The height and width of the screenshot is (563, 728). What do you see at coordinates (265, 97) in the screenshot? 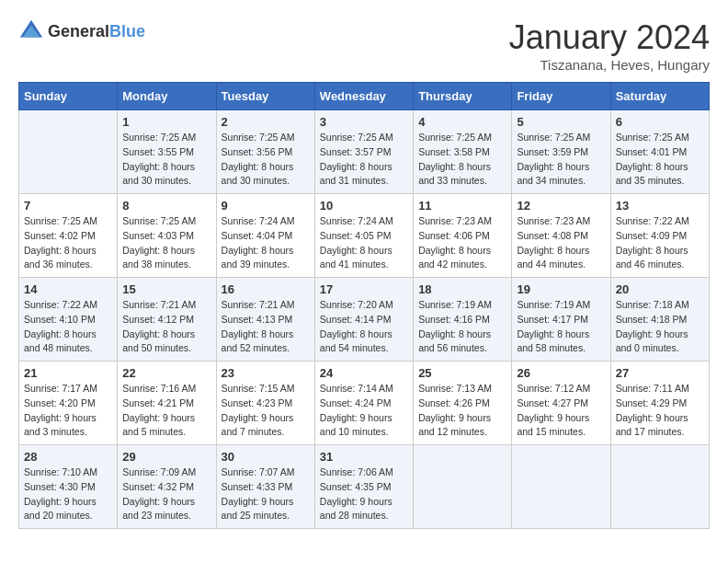
I see `weekday-header-tuesday: Tuesday` at bounding box center [265, 97].